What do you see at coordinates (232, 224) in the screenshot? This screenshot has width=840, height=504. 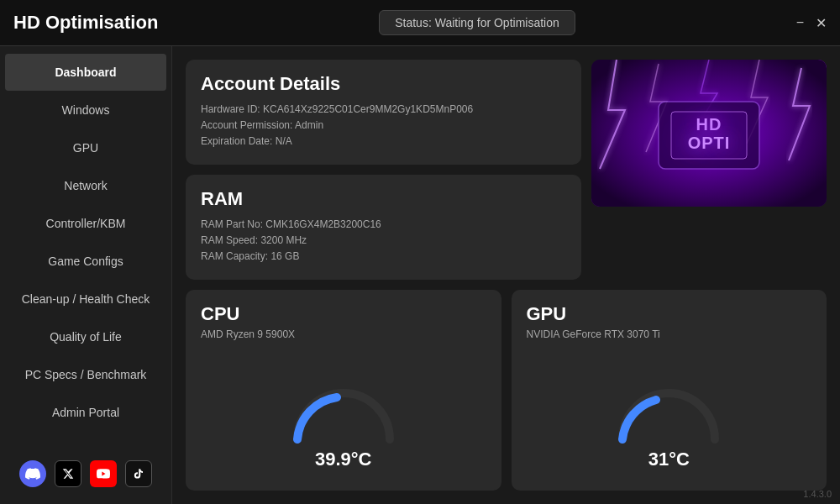 I see `ram-part-label: RAM Part No:` at bounding box center [232, 224].